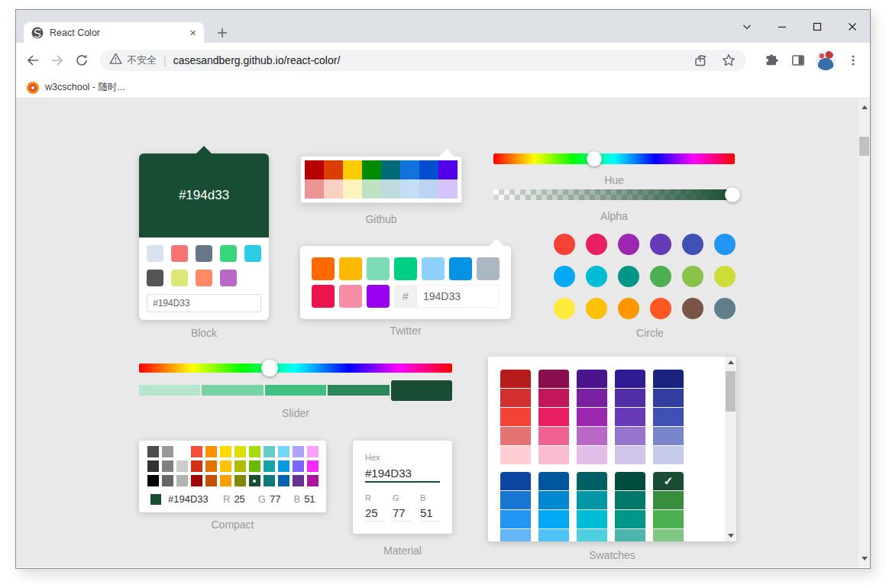  What do you see at coordinates (865, 333) in the screenshot?
I see `page-scrollbar` at bounding box center [865, 333].